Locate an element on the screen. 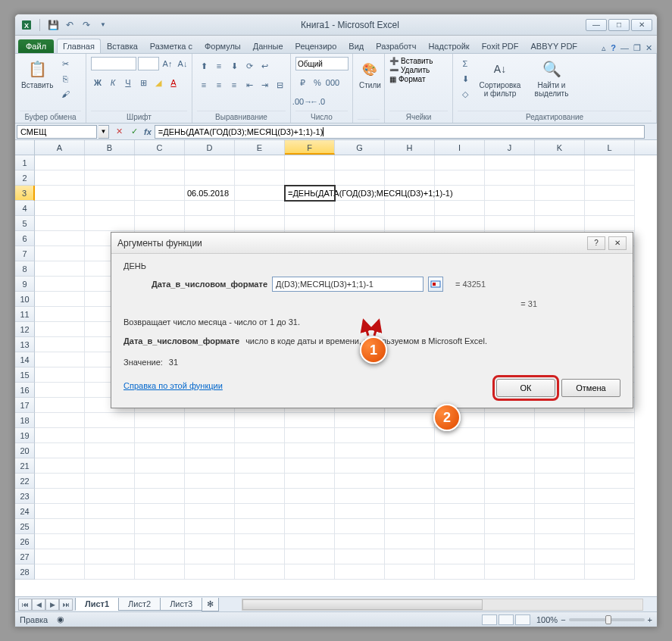 Image resolution: width=672 pixels, height=641 pixels. cut-icon: ✂ is located at coordinates (65, 64).